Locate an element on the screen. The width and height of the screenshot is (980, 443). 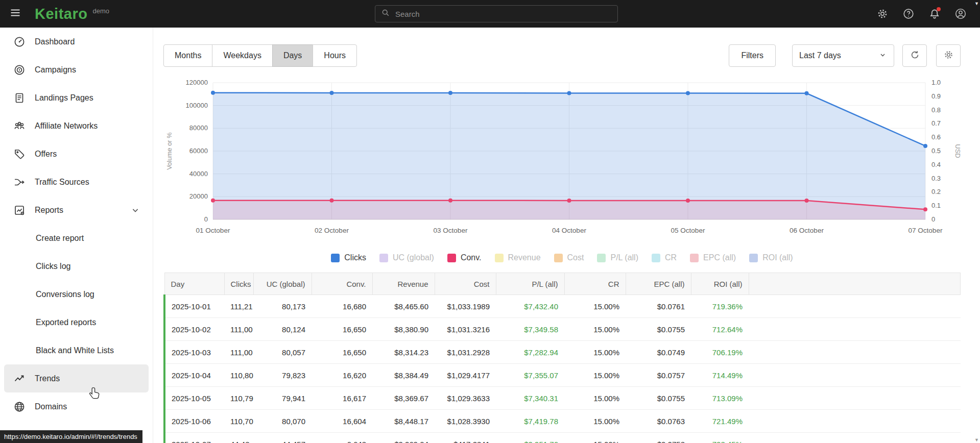
chevron-down-icon is located at coordinates (135, 210).